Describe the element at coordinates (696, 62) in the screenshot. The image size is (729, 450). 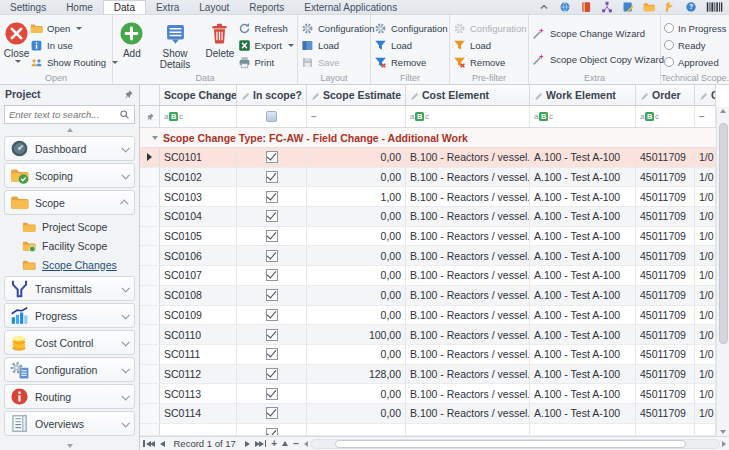
I see `radio-approved: Approved` at that location.